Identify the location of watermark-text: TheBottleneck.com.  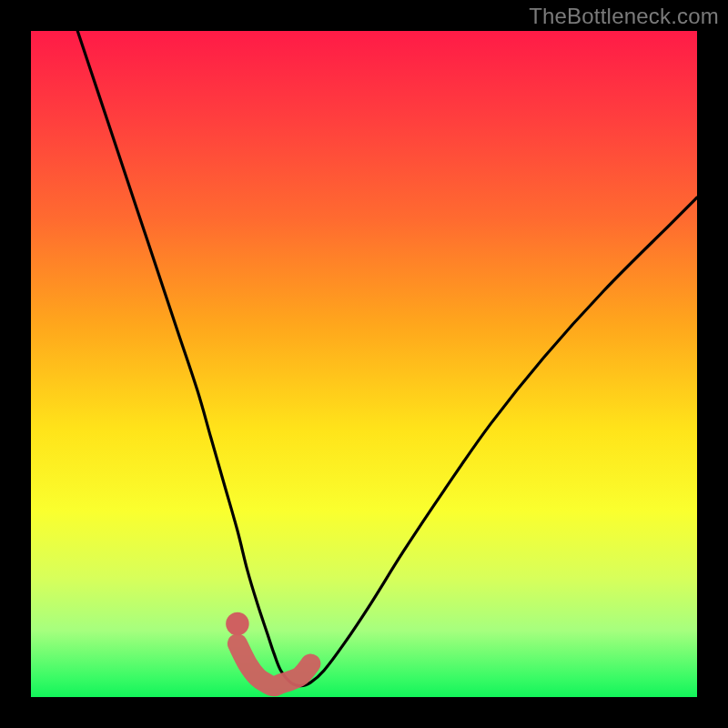
(624, 16).